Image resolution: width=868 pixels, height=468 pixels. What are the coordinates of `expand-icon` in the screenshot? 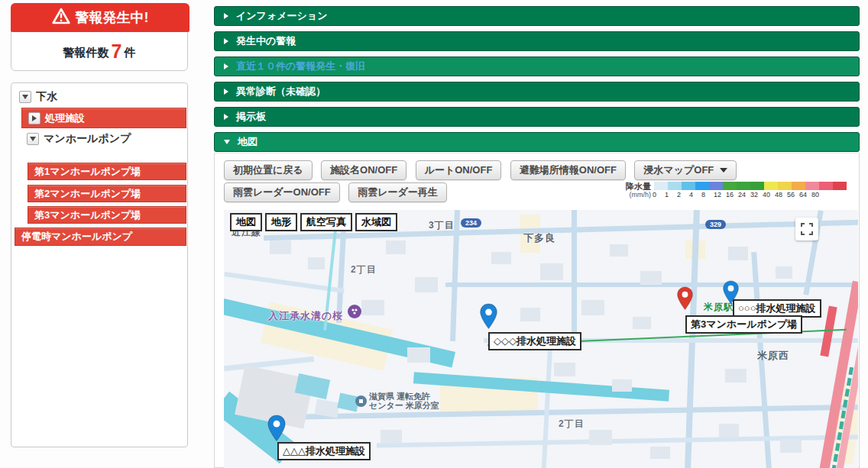 It's located at (34, 118).